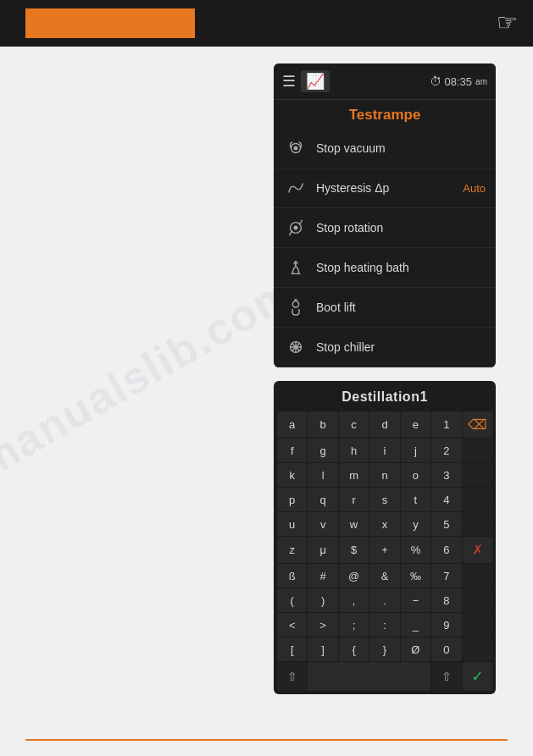 Image resolution: width=533 pixels, height=756 pixels. Describe the element at coordinates (354, 475) in the screenshot. I see `key-m: m` at that location.